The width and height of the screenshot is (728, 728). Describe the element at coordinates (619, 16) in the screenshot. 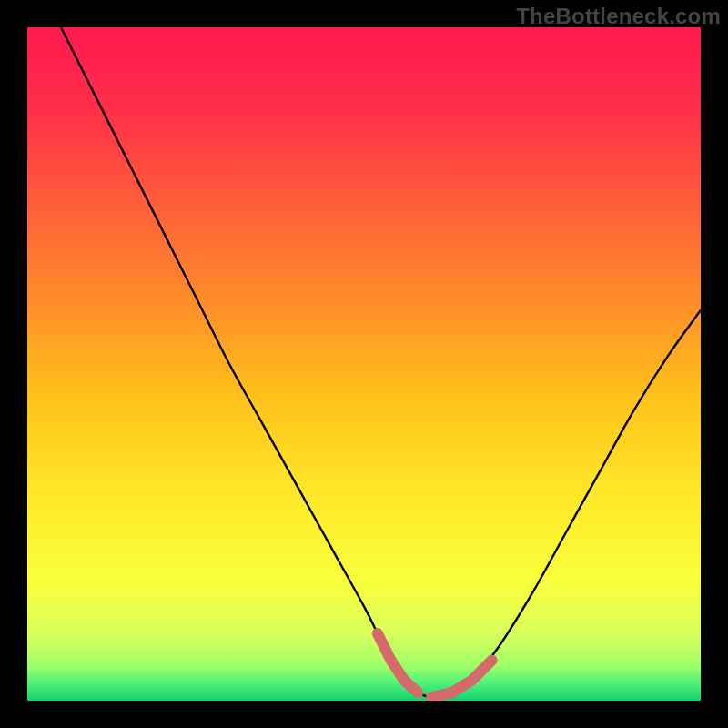

I see `attribution-watermark: TheBottleneck.com` at that location.